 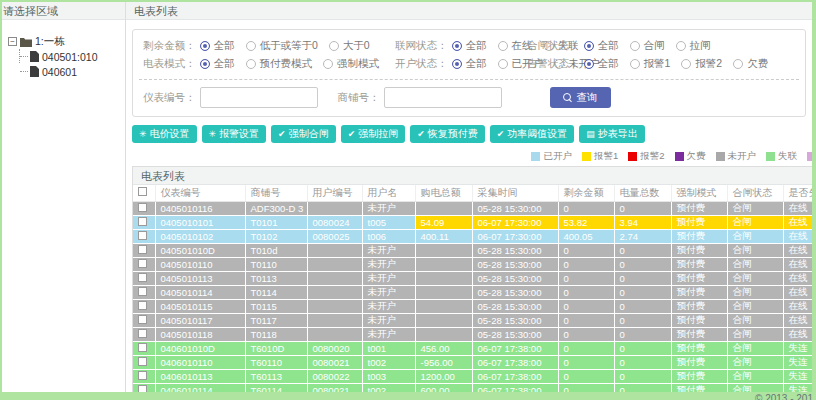 What do you see at coordinates (374, 134) in the screenshot?
I see `action-button-强制拉闸: ✔强制拉闸` at bounding box center [374, 134].